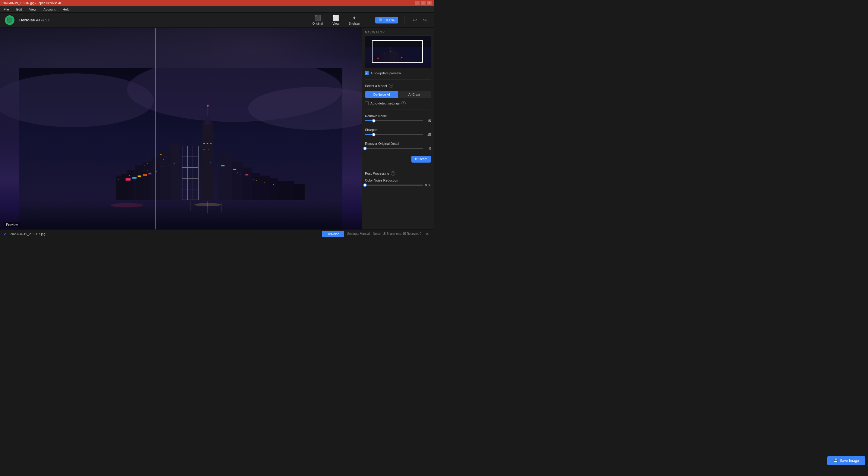  Describe the element at coordinates (398, 51) in the screenshot. I see `navigator-viewport` at that location.